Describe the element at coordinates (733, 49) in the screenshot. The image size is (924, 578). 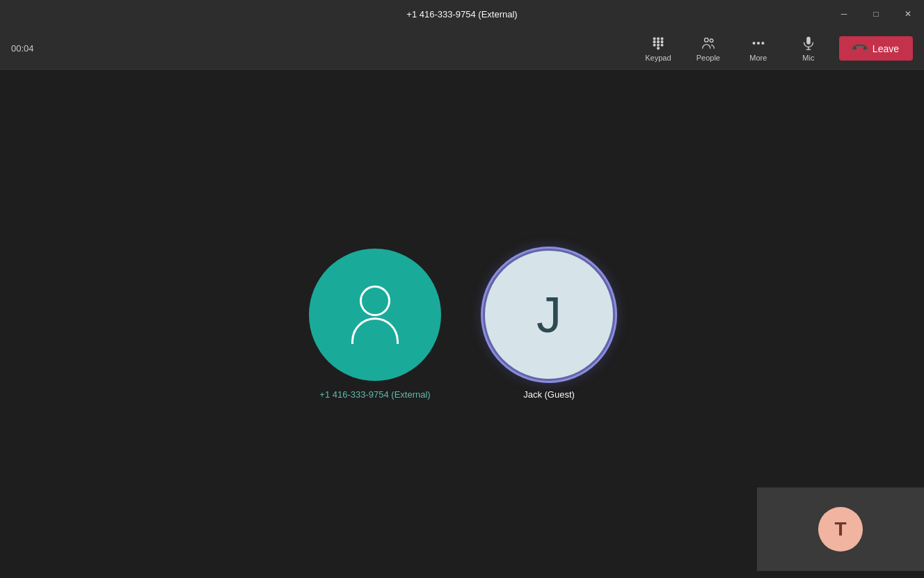
I see `toolbar-actions: Keypad People More` at that location.